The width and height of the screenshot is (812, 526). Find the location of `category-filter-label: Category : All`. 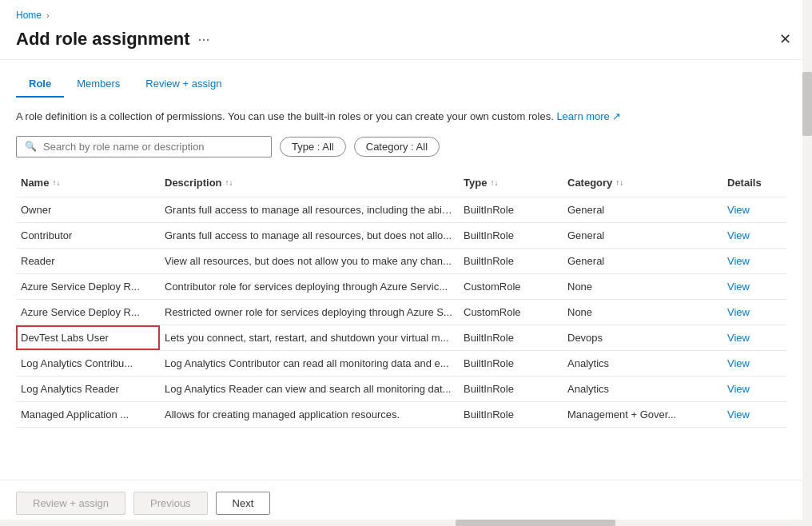

category-filter-label: Category : All is located at coordinates (396, 147).